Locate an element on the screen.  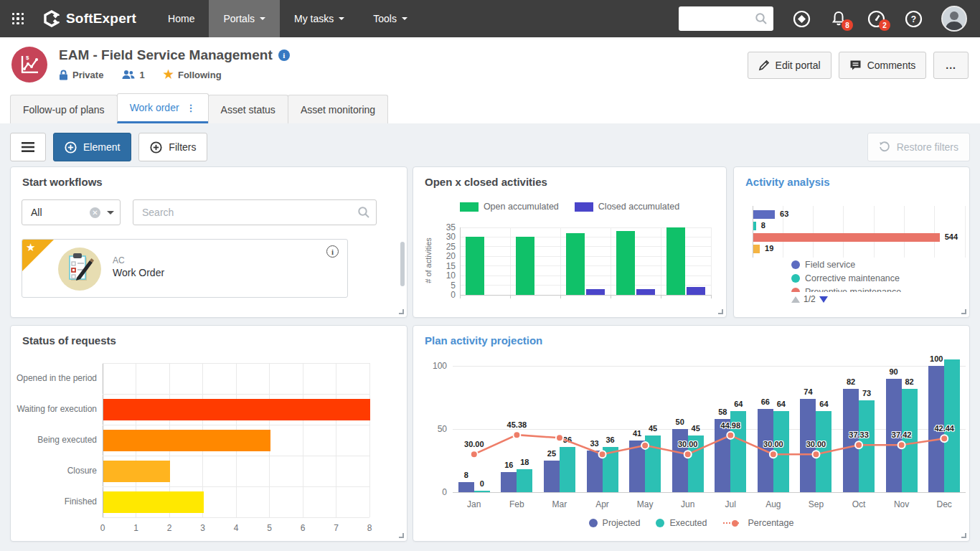
legend-label: Field service is located at coordinates (830, 265).